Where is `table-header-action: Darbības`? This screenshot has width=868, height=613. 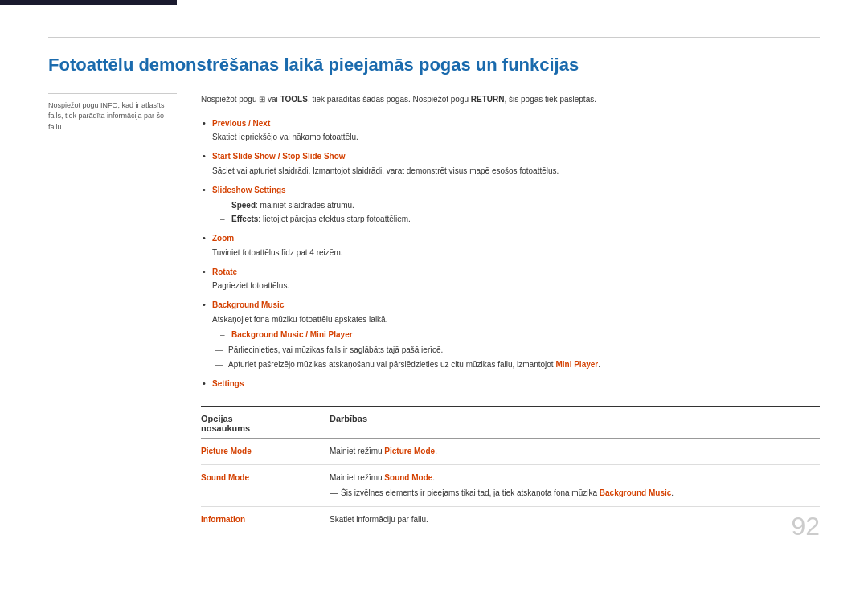
table-header-action: Darbības is located at coordinates (575, 423).